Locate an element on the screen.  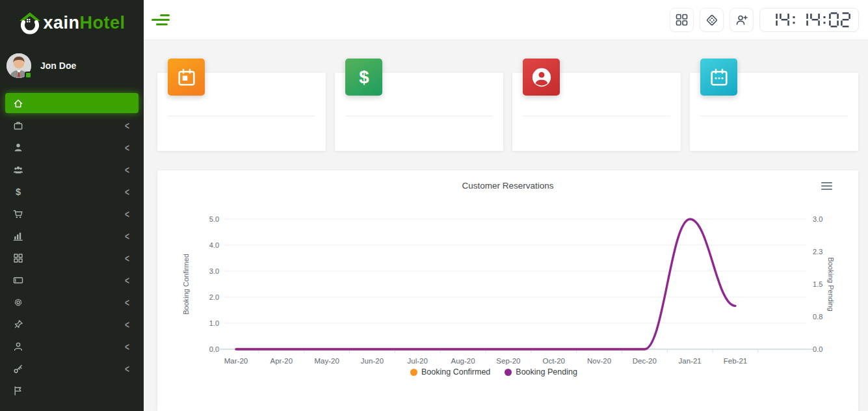
svg-text: Sep-20 is located at coordinates (508, 361).